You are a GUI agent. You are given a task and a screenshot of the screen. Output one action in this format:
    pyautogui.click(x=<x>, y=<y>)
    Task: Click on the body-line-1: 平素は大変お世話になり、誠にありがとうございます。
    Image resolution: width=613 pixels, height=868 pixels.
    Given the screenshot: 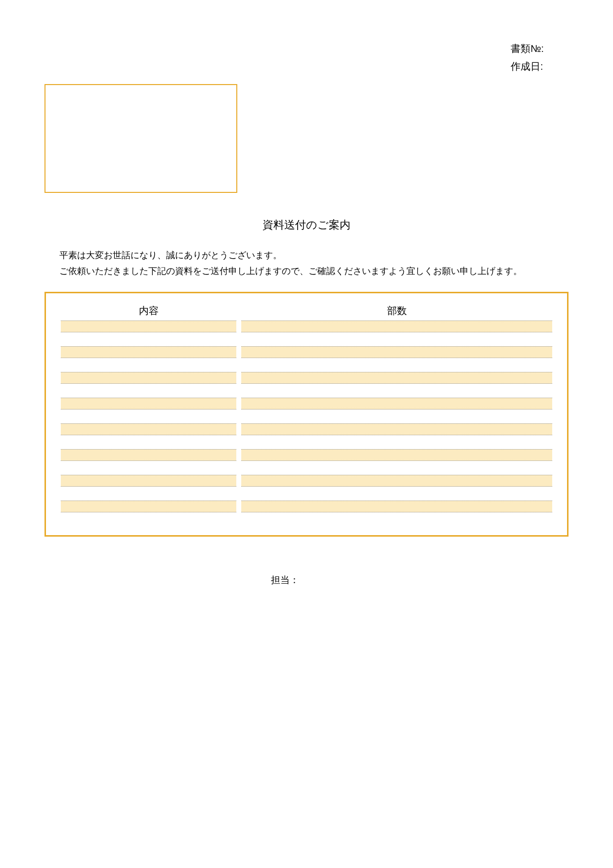 What is the action you would take?
    pyautogui.click(x=306, y=255)
    